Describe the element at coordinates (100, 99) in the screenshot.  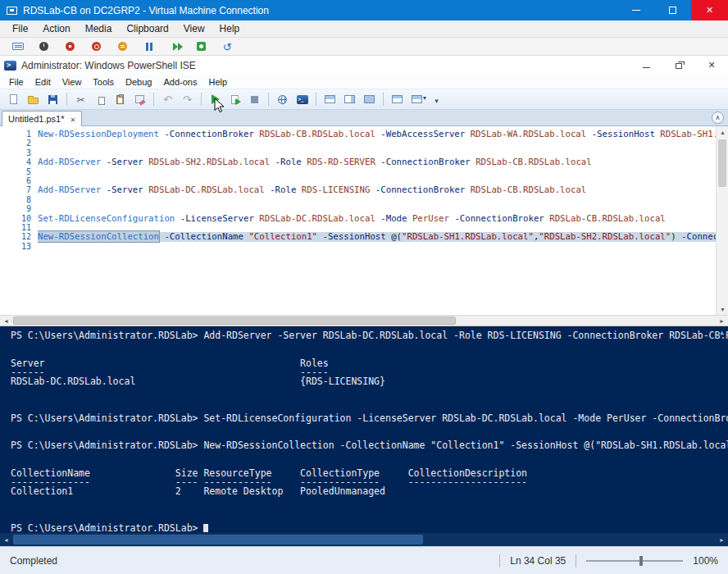
I see `copy-button` at that location.